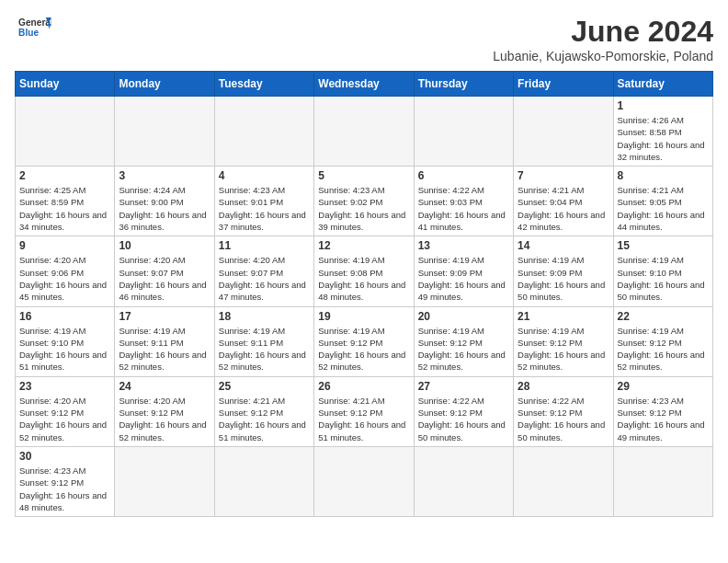 The height and width of the screenshot is (563, 728). I want to click on day-number: 14, so click(563, 246).